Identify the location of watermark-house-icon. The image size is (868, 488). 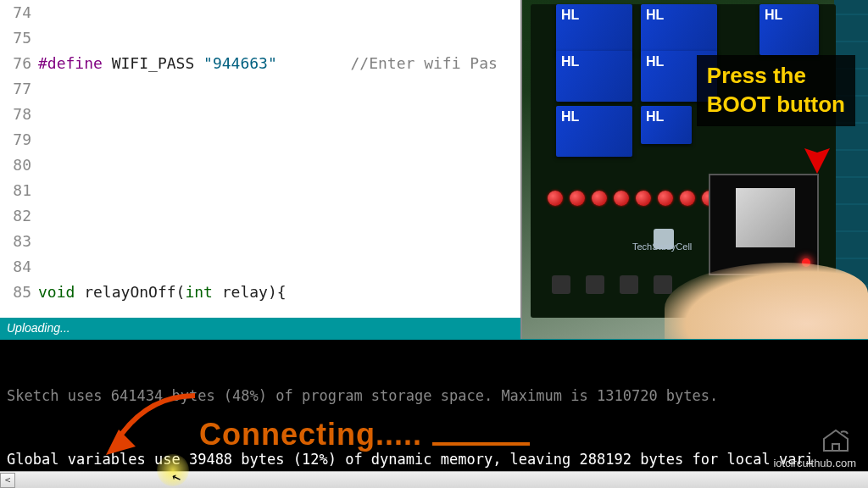
(836, 441).